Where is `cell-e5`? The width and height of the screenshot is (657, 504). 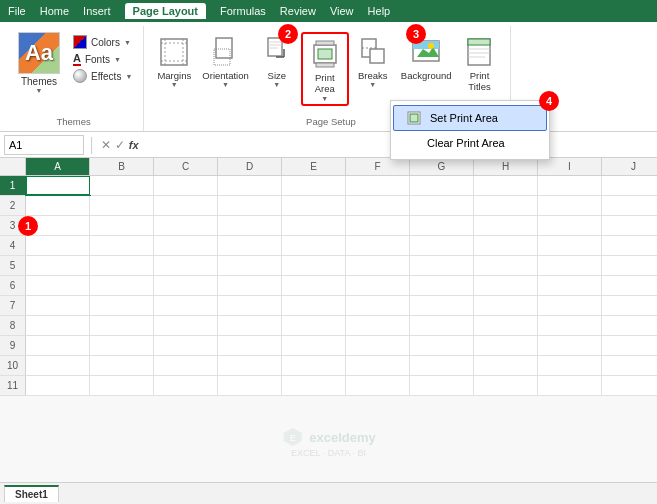 cell-e5 is located at coordinates (314, 266).